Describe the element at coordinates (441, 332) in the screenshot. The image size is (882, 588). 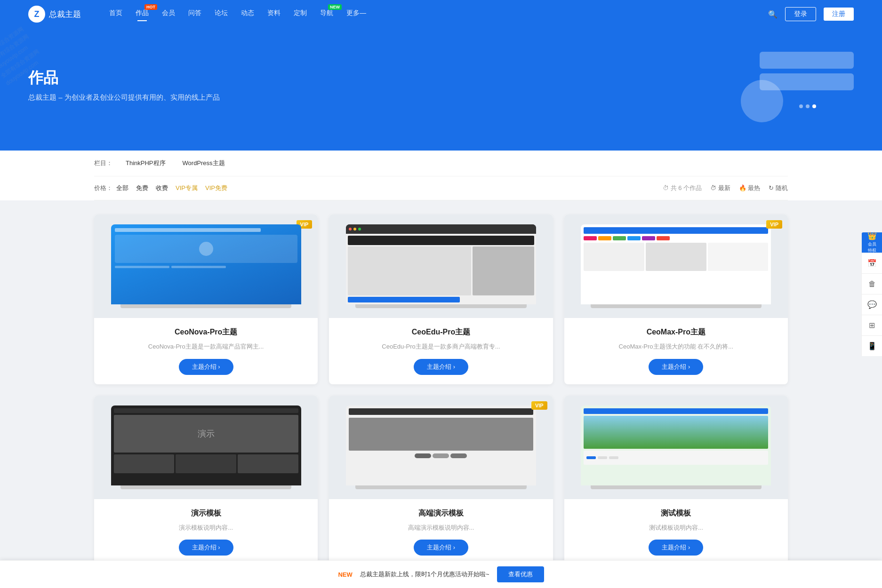
I see `card-title-2: CeoEdu-Pro主题` at that location.